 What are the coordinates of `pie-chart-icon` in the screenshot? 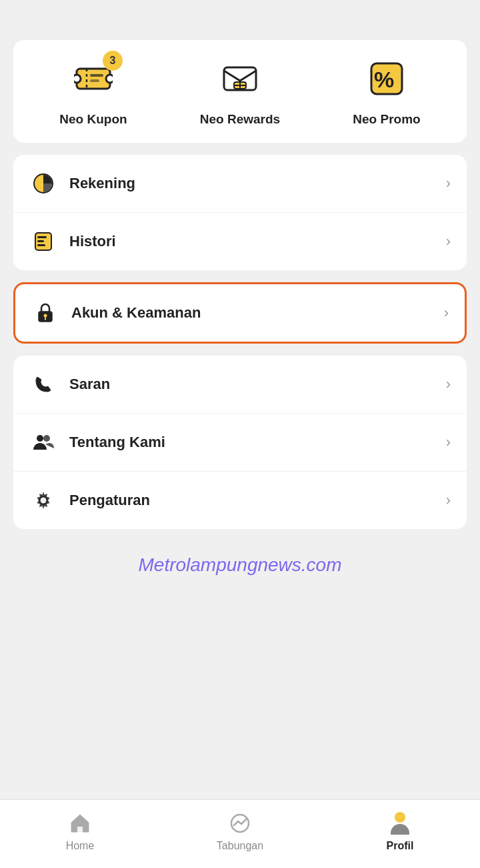 It's located at (43, 183).